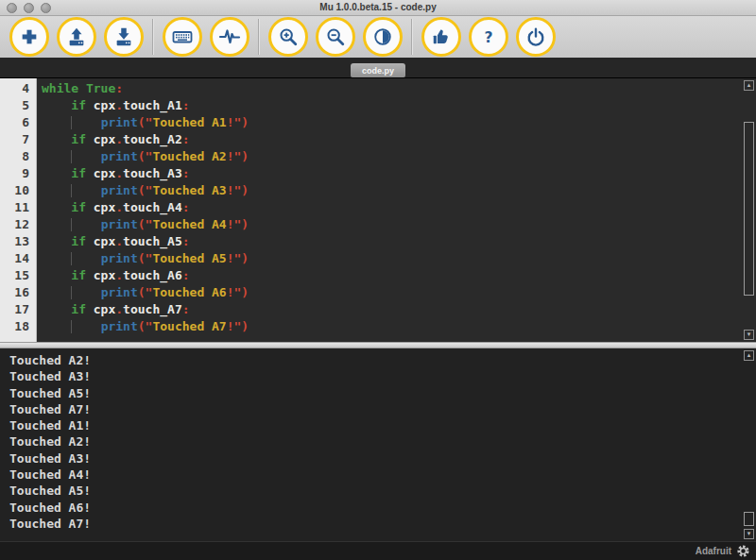 This screenshot has width=756, height=560. What do you see at coordinates (288, 37) in the screenshot?
I see `zoom-in-icon` at bounding box center [288, 37].